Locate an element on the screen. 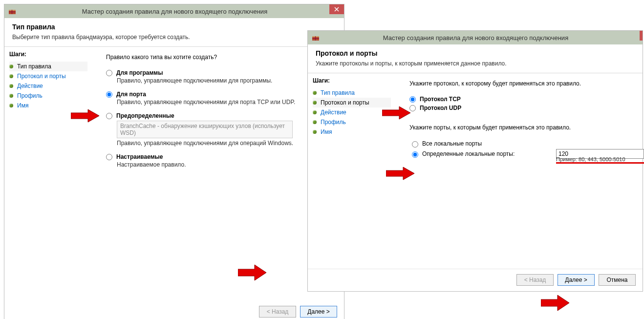 The width and height of the screenshot is (644, 319). radio-all-ports: Все локальные порты is located at coordinates (522, 144).